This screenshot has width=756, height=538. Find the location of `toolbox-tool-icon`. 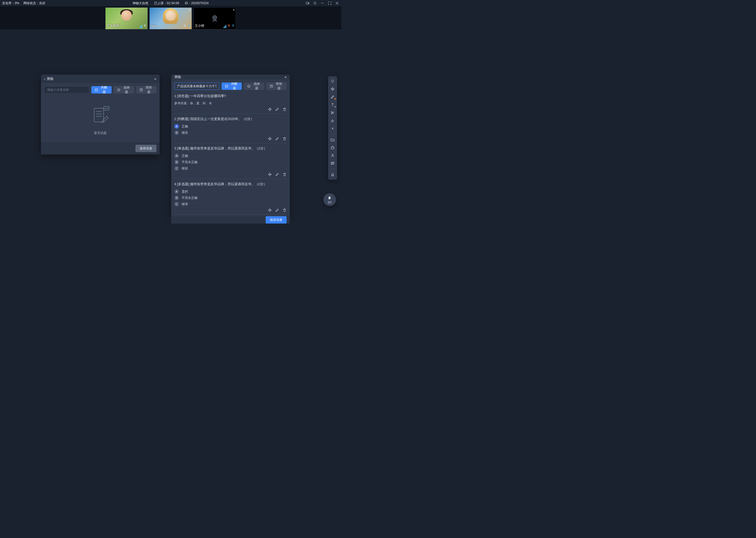

toolbox-tool-icon is located at coordinates (333, 148).